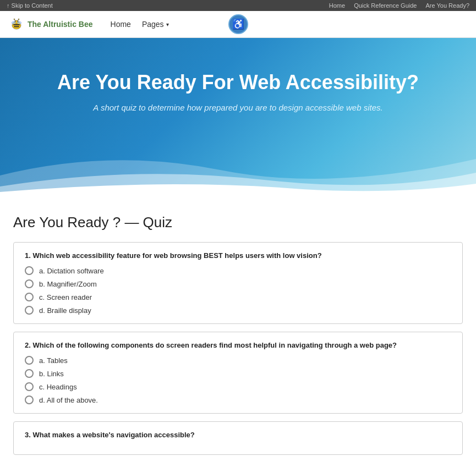  Describe the element at coordinates (238, 24) in the screenshot. I see `accessibility-icon: ♿` at that location.